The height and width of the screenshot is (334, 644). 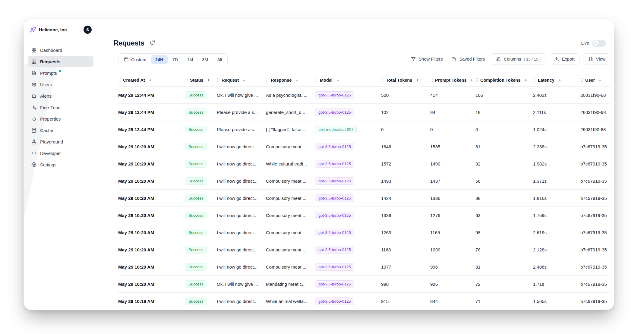 I want to click on column-header-request: Request, so click(x=241, y=80).